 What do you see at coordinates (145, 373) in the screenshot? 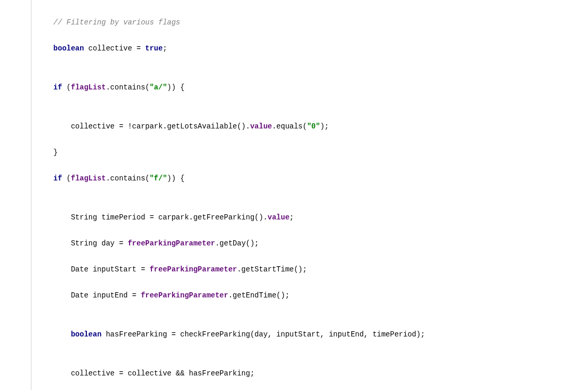
I see `code-text: collective = collective && hasFreeParkin…` at bounding box center [145, 373].